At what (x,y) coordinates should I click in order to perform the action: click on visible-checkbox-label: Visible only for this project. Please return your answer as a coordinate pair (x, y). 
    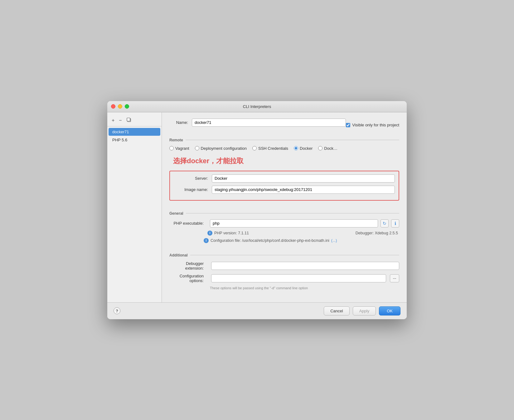
    Looking at the image, I should click on (376, 125).